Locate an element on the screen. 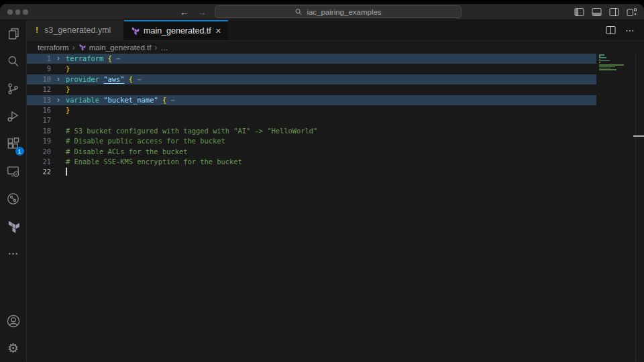 The height and width of the screenshot is (362, 644). breadcrumb-item-folder: terraform is located at coordinates (54, 48).